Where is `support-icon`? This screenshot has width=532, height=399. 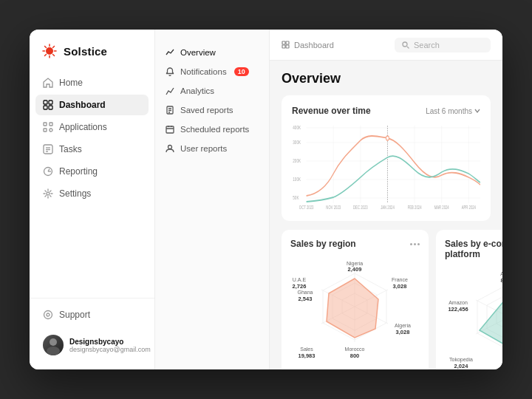 support-icon is located at coordinates (48, 315).